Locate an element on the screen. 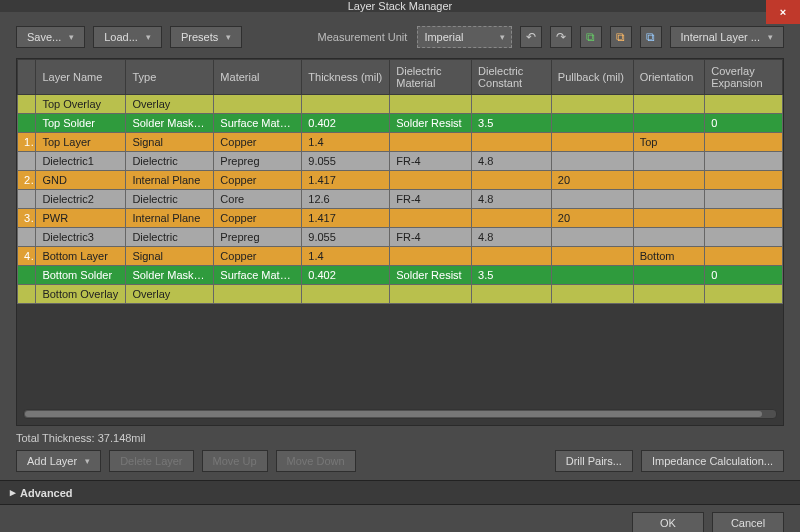 The width and height of the screenshot is (800, 532). table-row: Bottom SolderSolder Mask/Co...Surface Ma… is located at coordinates (400, 276).